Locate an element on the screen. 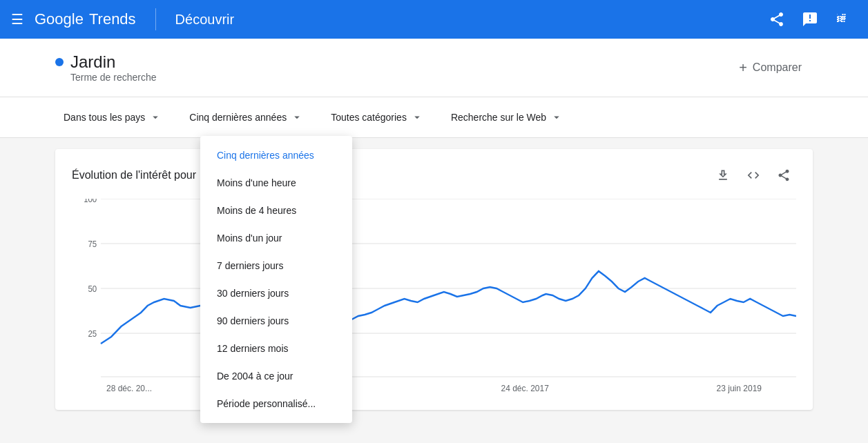  dropdown-item-5: 30 derniers jours is located at coordinates (276, 293).